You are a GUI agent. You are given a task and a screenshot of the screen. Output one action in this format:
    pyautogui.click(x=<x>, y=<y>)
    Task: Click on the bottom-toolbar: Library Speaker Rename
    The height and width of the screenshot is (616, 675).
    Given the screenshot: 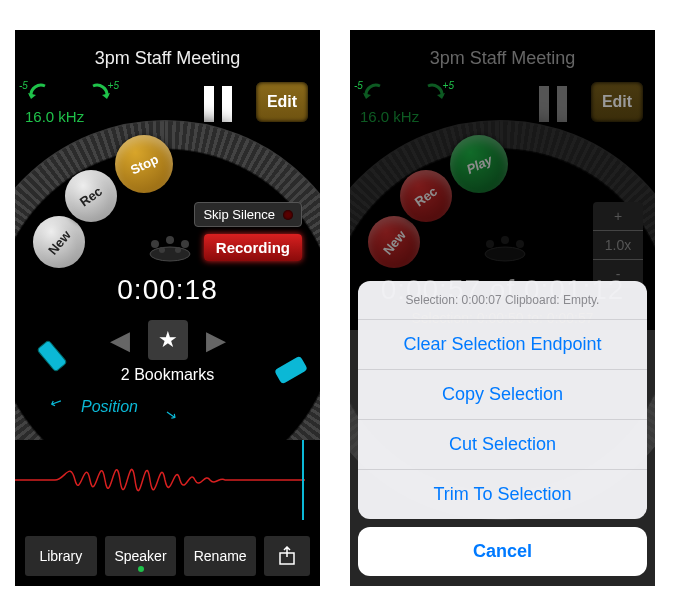 What is the action you would take?
    pyautogui.click(x=168, y=556)
    